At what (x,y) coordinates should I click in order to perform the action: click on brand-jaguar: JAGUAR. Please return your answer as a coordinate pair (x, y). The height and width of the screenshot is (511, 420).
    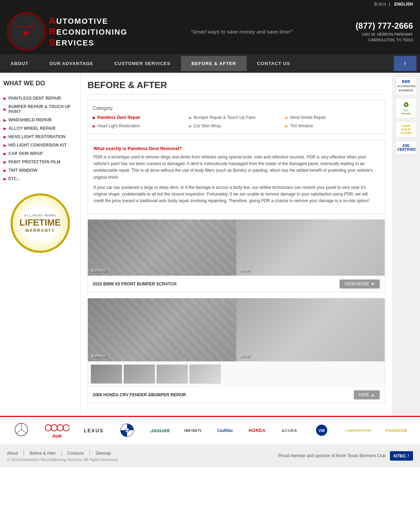
    Looking at the image, I should click on (160, 431).